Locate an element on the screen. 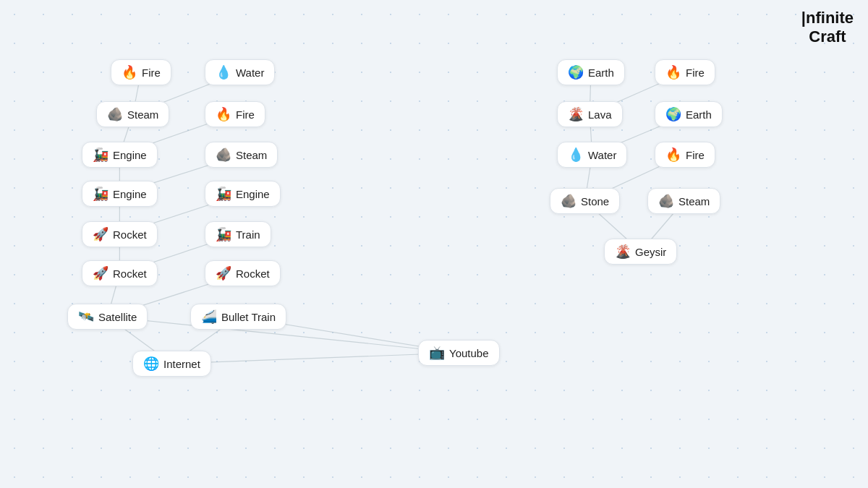 This screenshot has height=488, width=868. node-emoji-engine3: 🚂 is located at coordinates (224, 194).